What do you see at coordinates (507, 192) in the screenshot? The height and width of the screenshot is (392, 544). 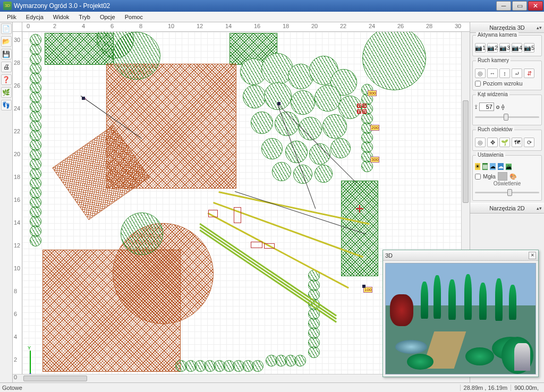 I see `lighting-slider` at bounding box center [507, 192].